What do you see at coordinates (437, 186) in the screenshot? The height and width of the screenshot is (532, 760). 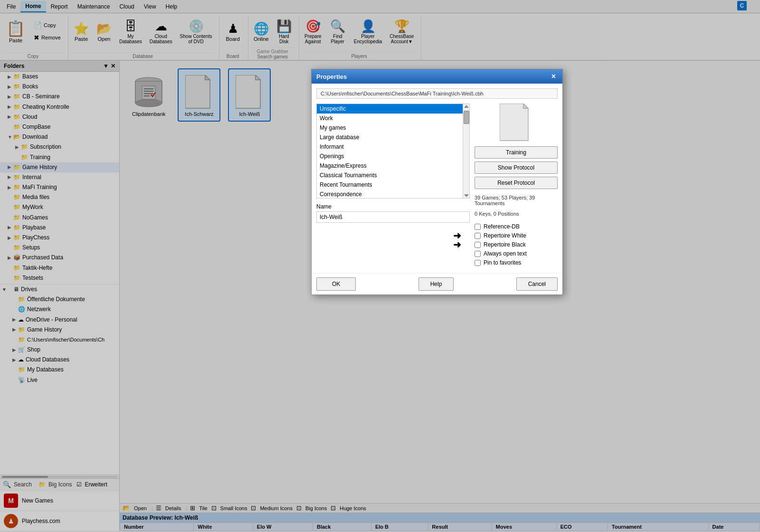 I see `dialog-content: Unspecific Work My games Large database …` at bounding box center [437, 186].